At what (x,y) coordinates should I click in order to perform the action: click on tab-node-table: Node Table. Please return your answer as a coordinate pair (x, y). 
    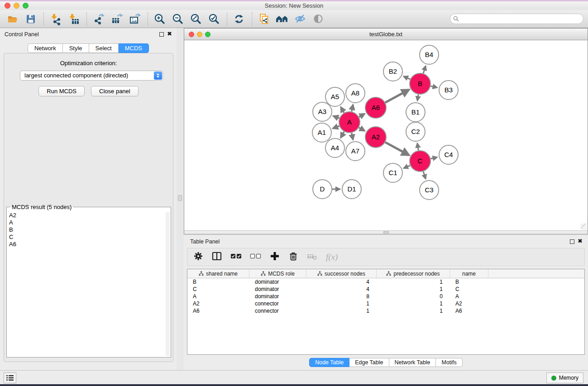
    Looking at the image, I should click on (330, 362).